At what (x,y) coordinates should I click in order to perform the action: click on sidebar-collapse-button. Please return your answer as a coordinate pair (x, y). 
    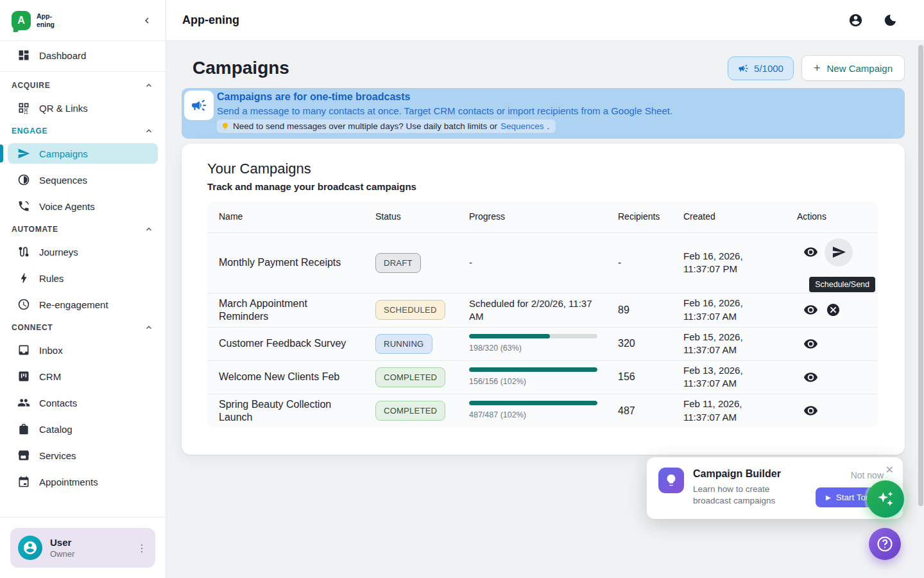
    Looking at the image, I should click on (147, 21).